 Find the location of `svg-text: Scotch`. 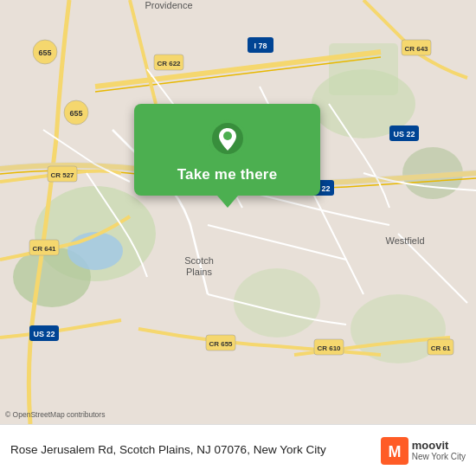

svg-text: Scotch is located at coordinates (199, 261).